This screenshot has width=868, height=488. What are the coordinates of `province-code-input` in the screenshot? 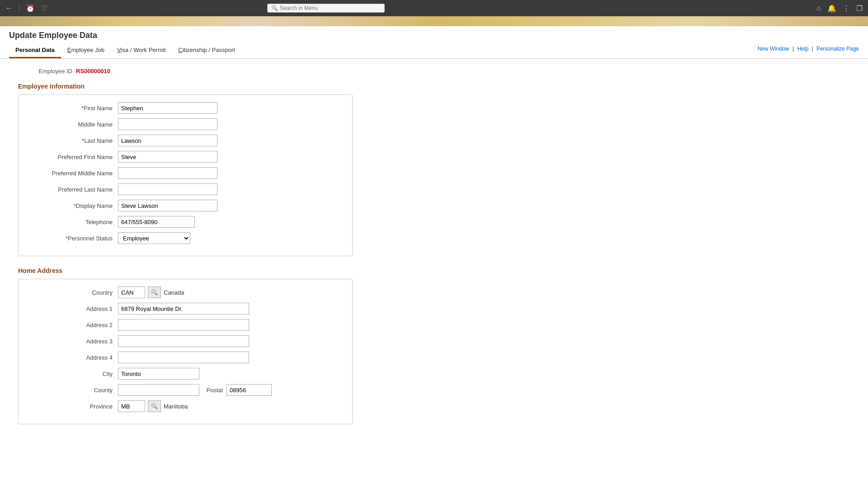 It's located at (132, 406).